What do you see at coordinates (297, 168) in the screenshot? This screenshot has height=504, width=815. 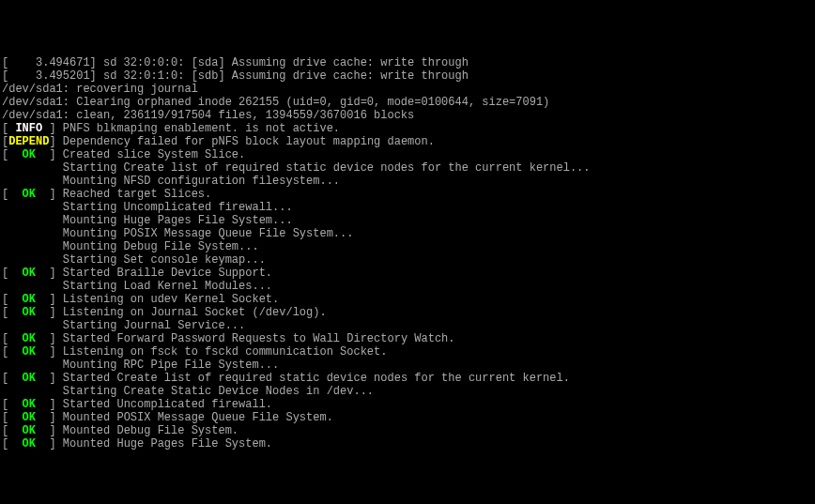 I see `console-segment: Starting Create list of required static …` at bounding box center [297, 168].